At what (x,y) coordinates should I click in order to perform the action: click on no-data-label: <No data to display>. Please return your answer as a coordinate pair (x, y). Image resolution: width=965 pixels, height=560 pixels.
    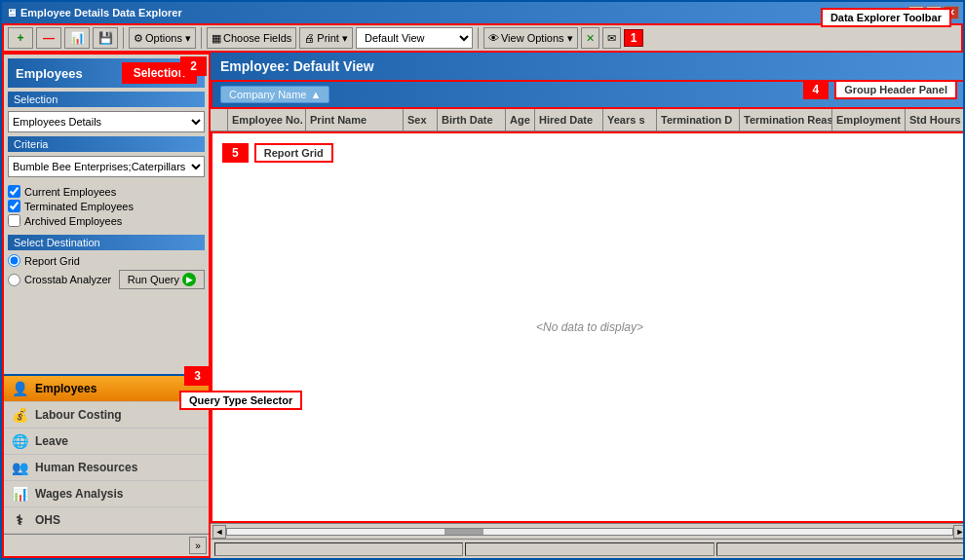
    Looking at the image, I should click on (590, 327).